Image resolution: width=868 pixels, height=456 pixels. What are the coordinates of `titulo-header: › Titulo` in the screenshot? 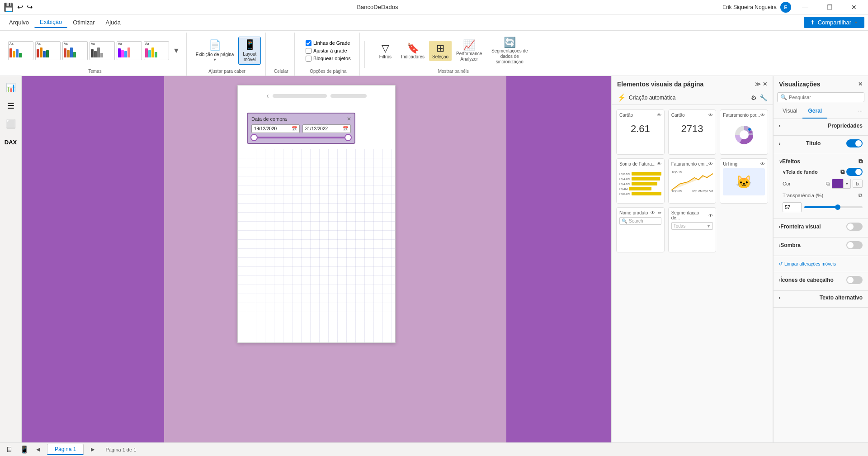 It's located at (821, 143).